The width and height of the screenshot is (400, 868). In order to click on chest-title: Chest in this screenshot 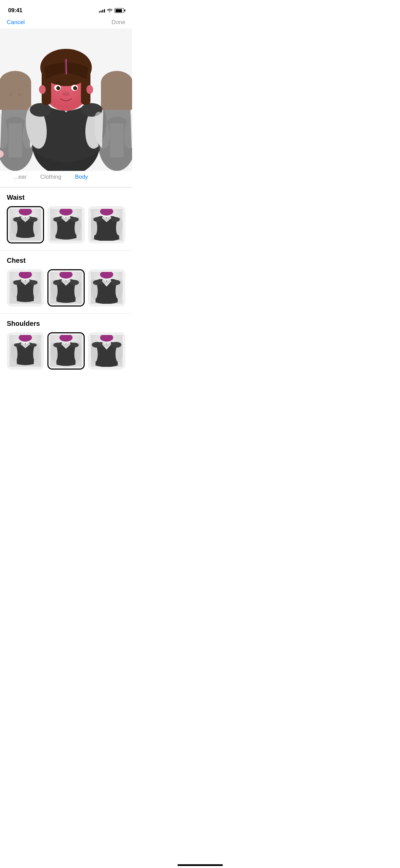, I will do `click(66, 260)`.